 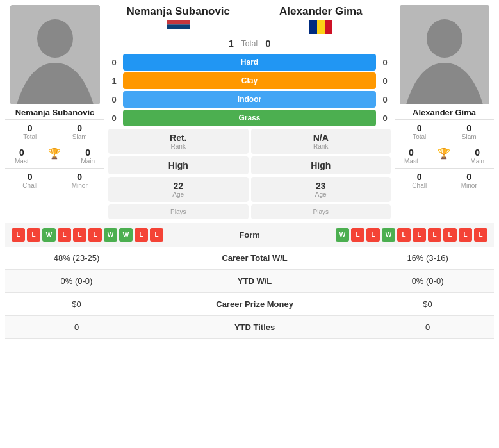 I want to click on right-plays-label: Plays, so click(x=322, y=212).